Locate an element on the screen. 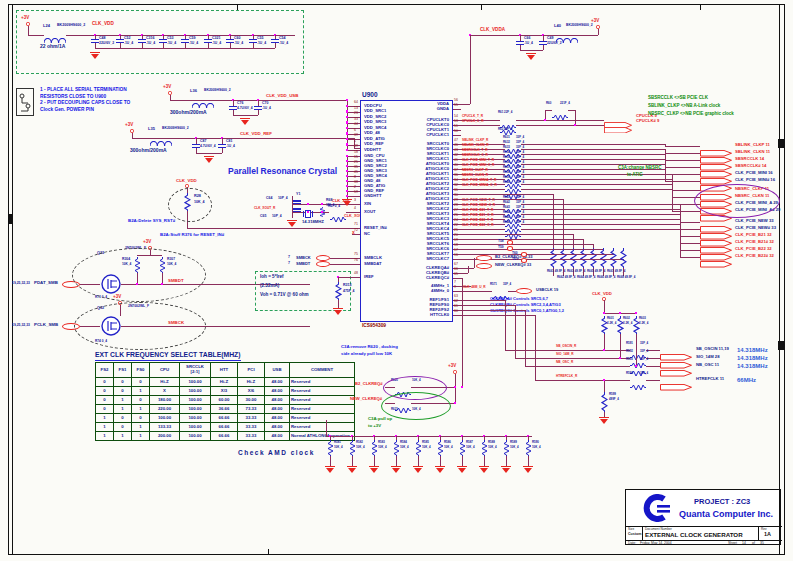 This screenshot has height=561, width=793. cap-ref: C54 is located at coordinates (282, 39).